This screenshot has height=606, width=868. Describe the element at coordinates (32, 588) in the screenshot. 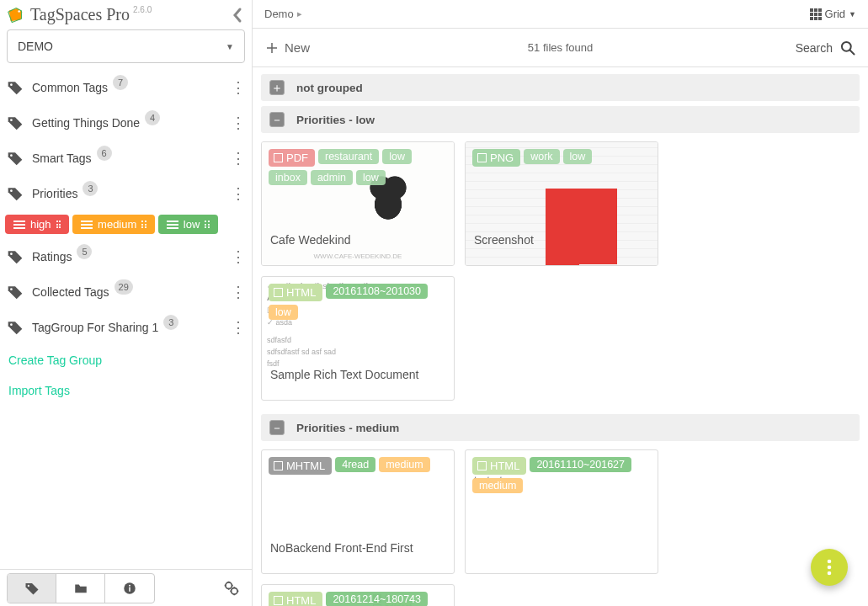

I see `mode-tags-button` at that location.